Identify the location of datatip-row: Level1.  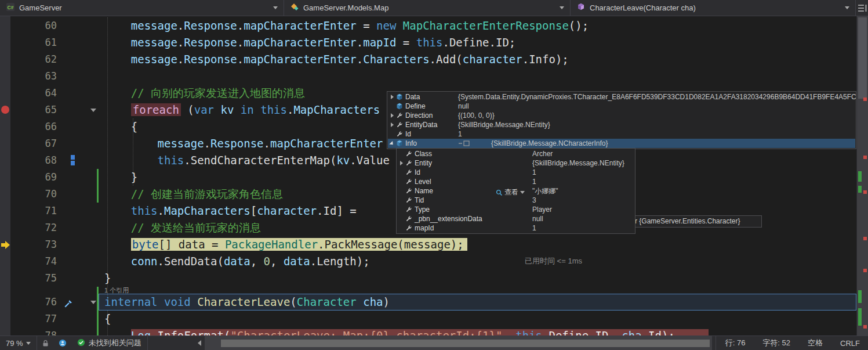
(516, 182).